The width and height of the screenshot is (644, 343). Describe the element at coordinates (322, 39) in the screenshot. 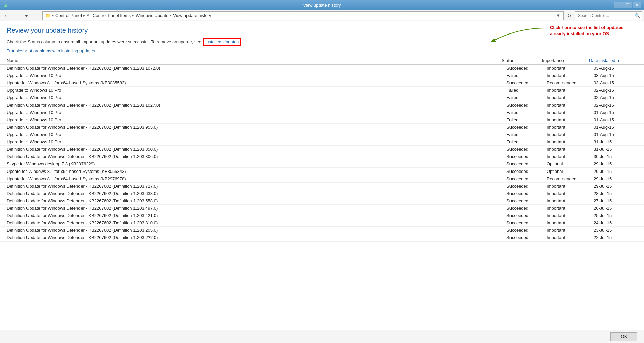

I see `header-section: Review your update history Check the Sta…` at that location.